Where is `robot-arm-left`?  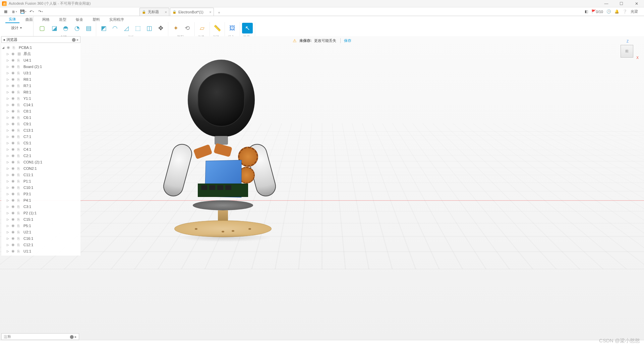 robot-arm-left is located at coordinates (178, 170).